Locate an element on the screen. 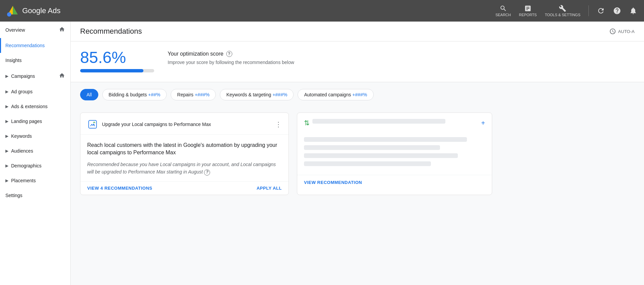  card-menu-button: ⋮ is located at coordinates (278, 124).